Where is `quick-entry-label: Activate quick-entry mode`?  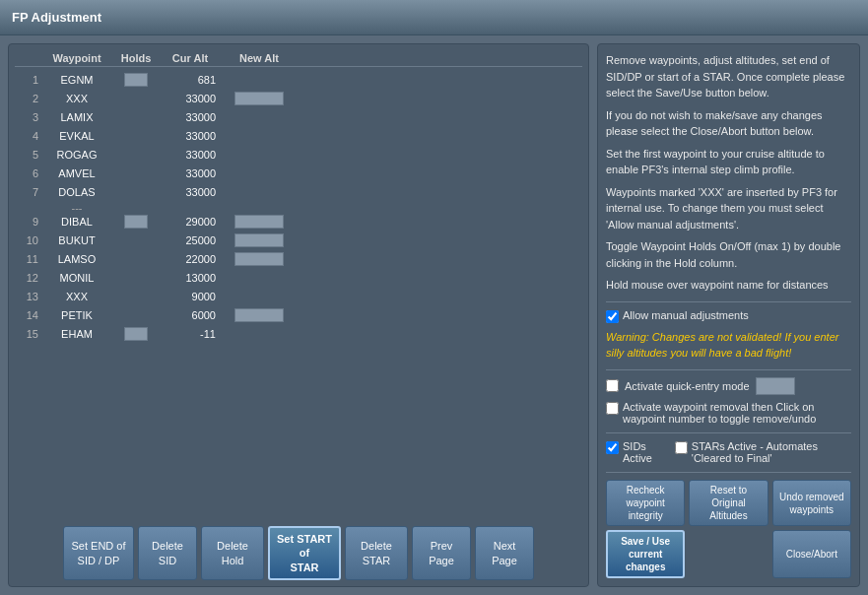 quick-entry-label: Activate quick-entry mode is located at coordinates (688, 386).